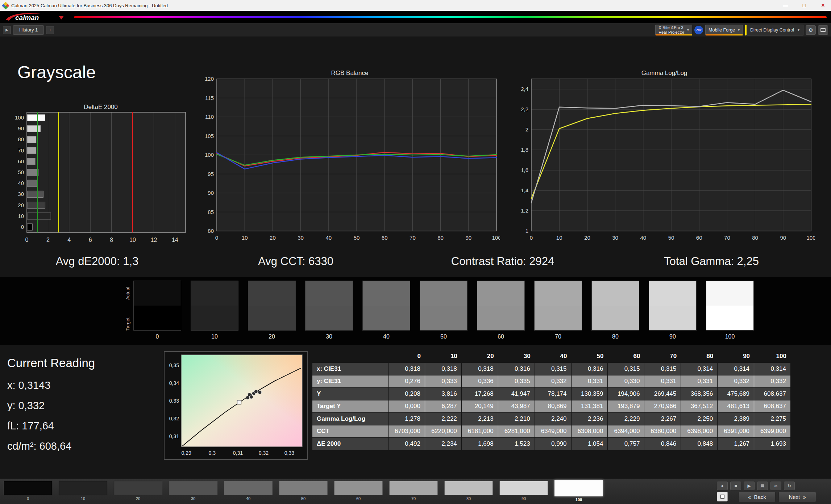 The image size is (831, 504). I want to click on swatch-actual-half, so click(501, 293).